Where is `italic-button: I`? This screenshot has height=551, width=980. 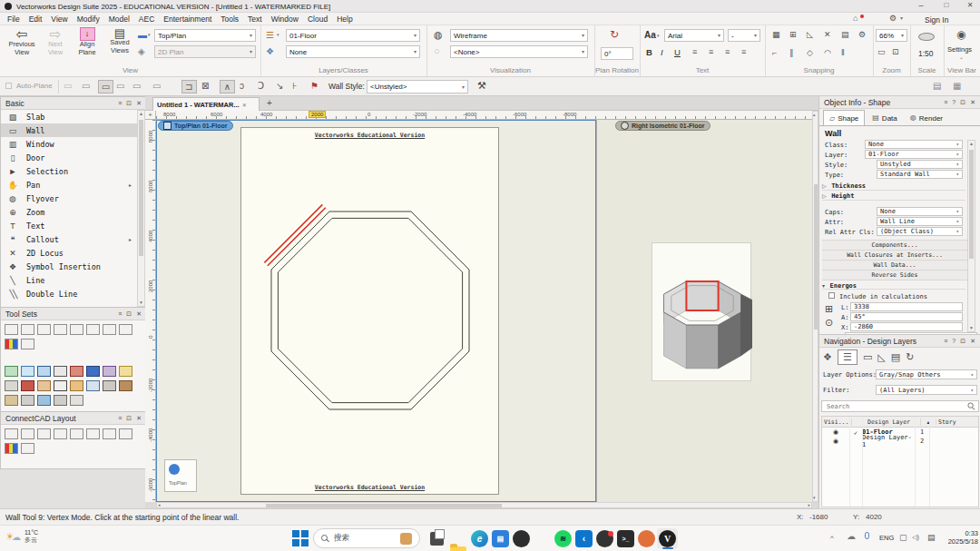
italic-button: I is located at coordinates (662, 53).